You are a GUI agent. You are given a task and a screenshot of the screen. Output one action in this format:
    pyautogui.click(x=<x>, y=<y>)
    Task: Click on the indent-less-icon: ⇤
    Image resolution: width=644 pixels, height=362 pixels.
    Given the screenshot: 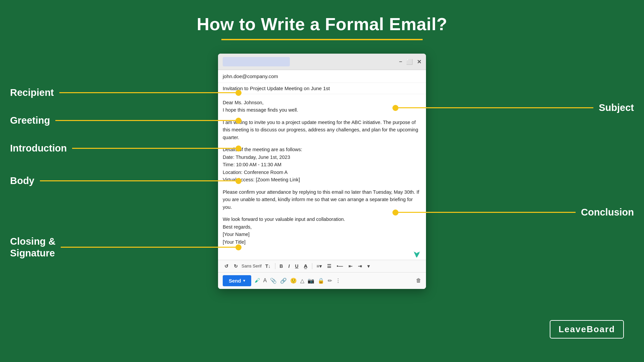 What is the action you would take?
    pyautogui.click(x=351, y=266)
    